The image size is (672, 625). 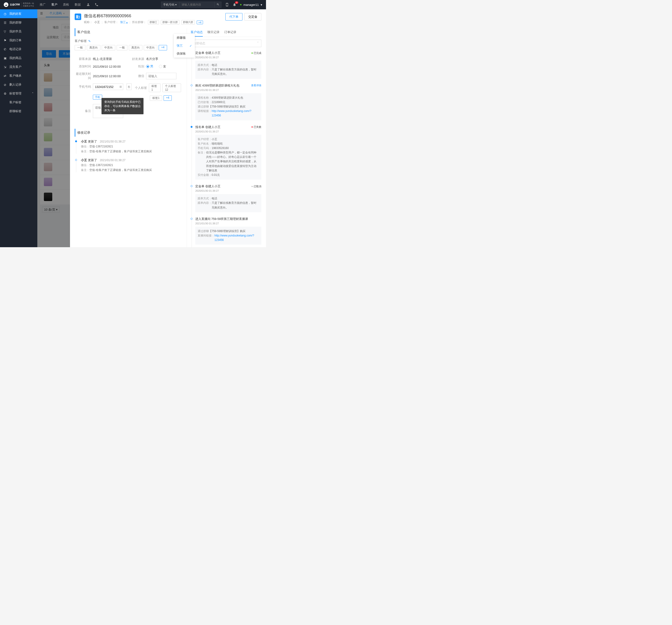 I want to click on add-time-value: 2021/09/10 12:00:00, so click(x=107, y=67).